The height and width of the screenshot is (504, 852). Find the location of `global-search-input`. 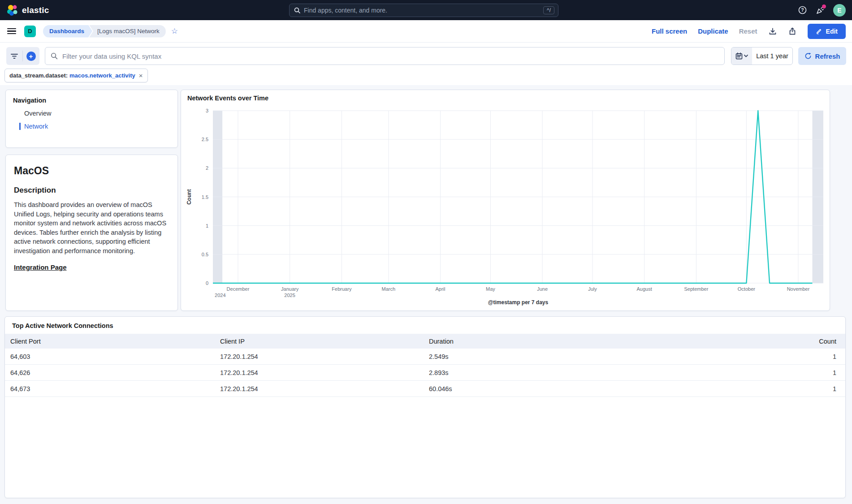

global-search-input is located at coordinates (424, 10).